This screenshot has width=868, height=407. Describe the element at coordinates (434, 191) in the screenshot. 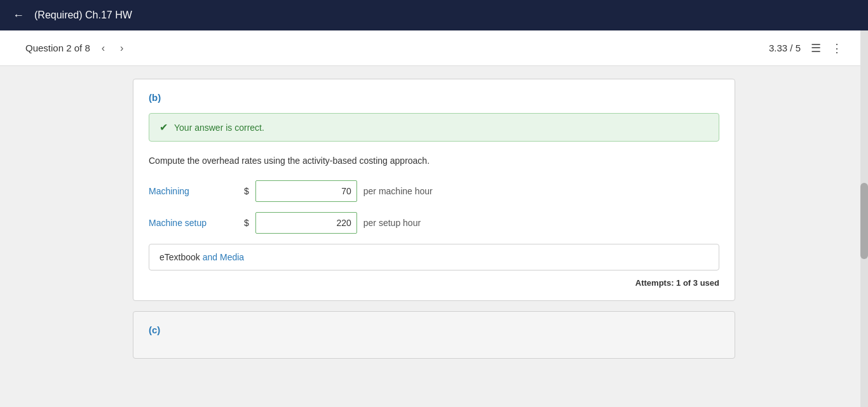

I see `machining-row: Machining $ per machine hour` at that location.